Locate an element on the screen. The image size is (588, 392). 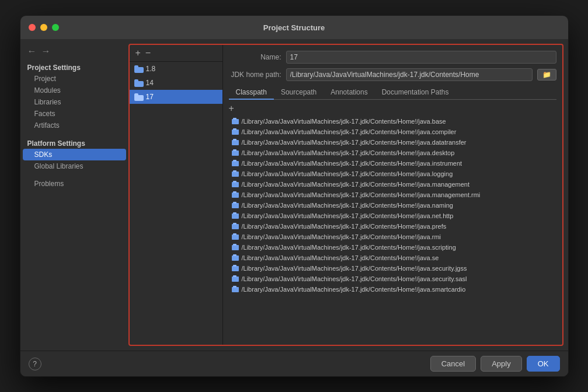
sdk-entries: 1.8 14 17 is located at coordinates (176, 203).